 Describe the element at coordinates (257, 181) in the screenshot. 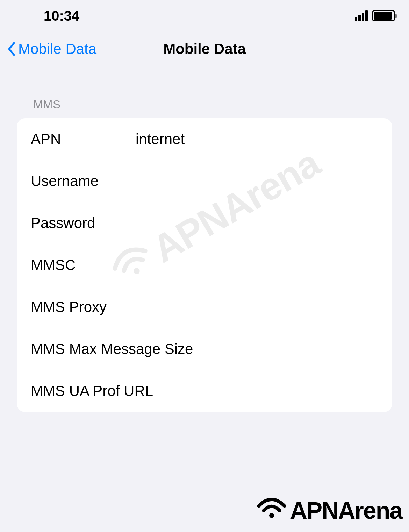

I see `username-input` at that location.